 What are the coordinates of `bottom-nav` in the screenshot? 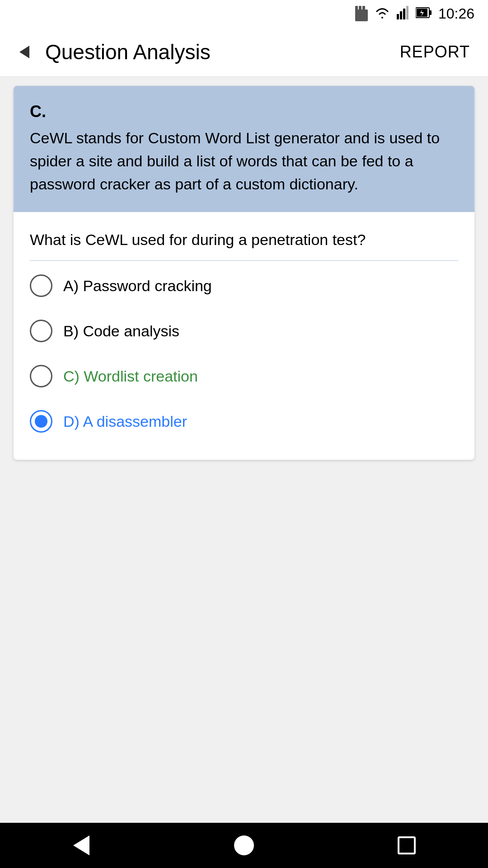 It's located at (244, 845).